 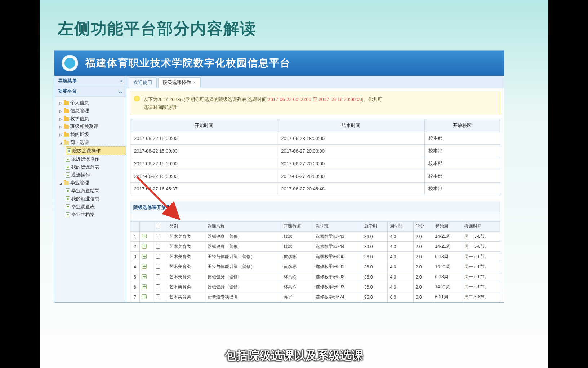 I want to click on nav-menu-label: 导航菜单, so click(x=67, y=81).